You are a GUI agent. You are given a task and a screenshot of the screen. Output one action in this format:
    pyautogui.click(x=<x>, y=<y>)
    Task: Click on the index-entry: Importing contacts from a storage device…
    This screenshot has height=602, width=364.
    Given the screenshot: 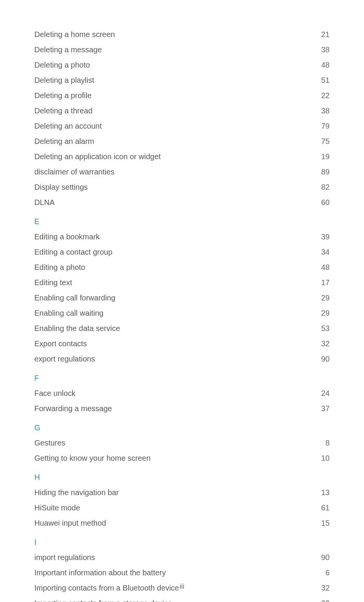 What is the action you would take?
    pyautogui.click(x=182, y=600)
    